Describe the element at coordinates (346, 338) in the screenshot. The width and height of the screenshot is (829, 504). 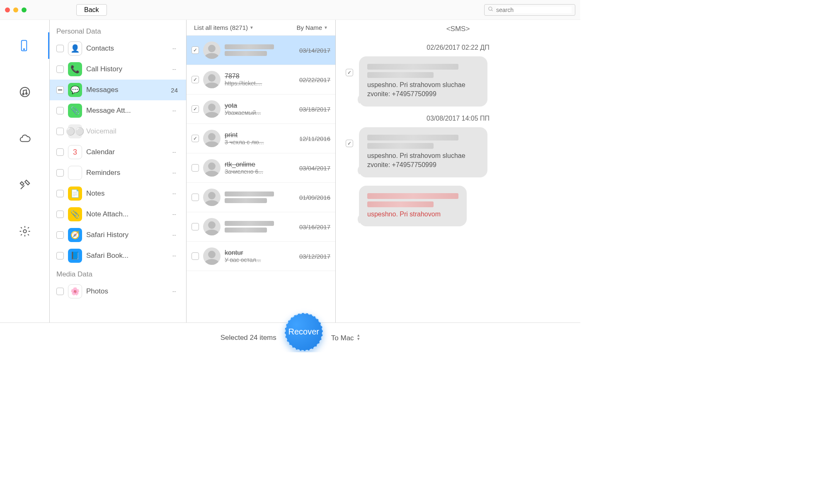
I see `target-selector: To Mac ▴▾` at that location.